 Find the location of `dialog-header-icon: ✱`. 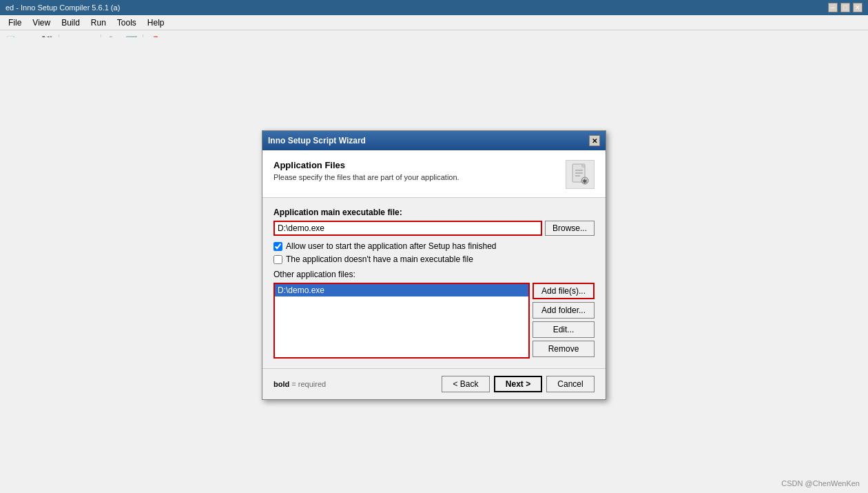

dialog-header-icon: ✱ is located at coordinates (580, 174).